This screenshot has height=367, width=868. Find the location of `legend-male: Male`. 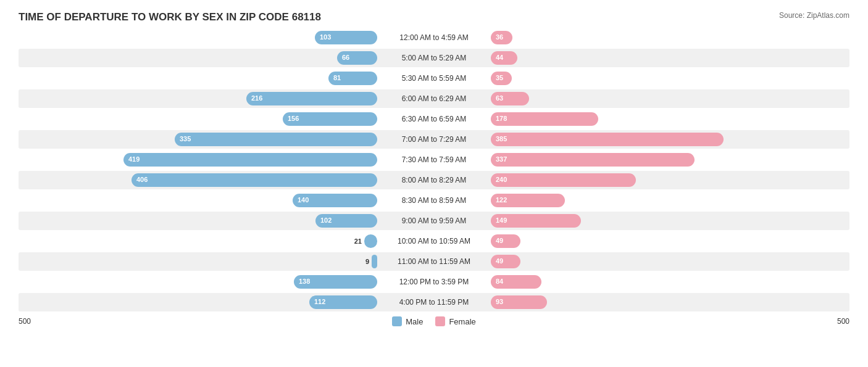

legend-male: Male is located at coordinates (407, 321).